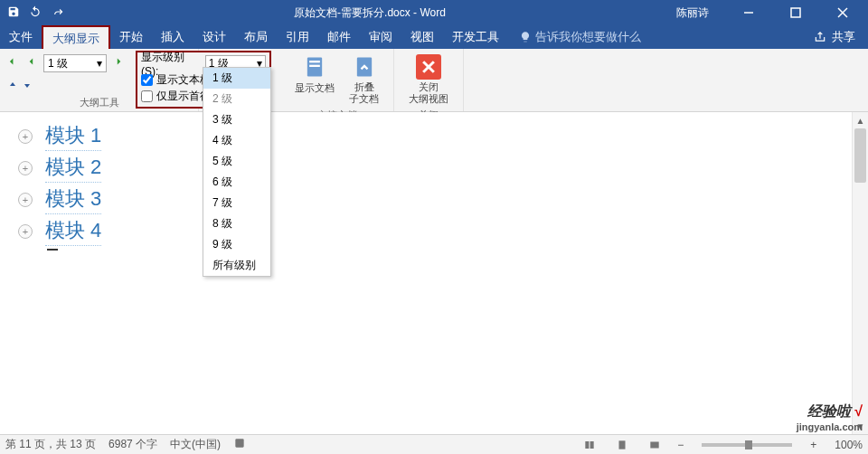  What do you see at coordinates (339, 37) in the screenshot?
I see `tab-mail: 邮件` at bounding box center [339, 37].